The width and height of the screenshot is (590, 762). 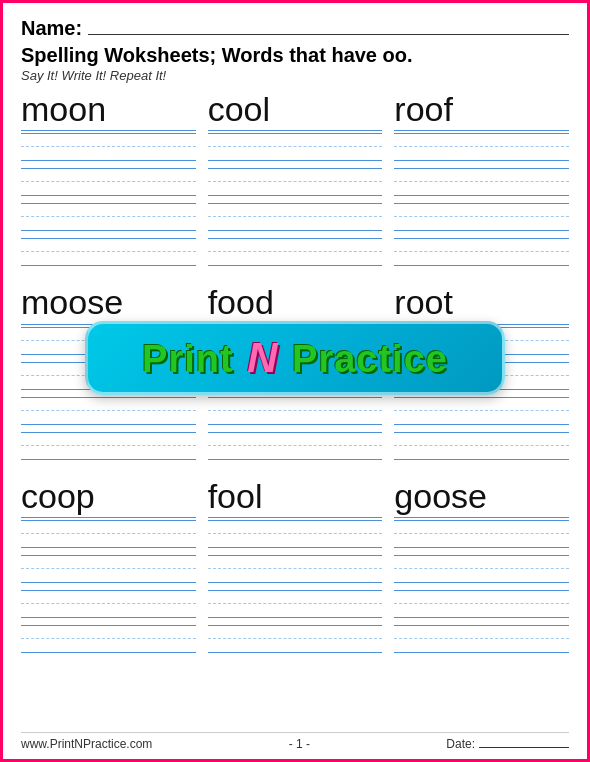 I want to click on word-col-roof: roof, so click(x=482, y=184).